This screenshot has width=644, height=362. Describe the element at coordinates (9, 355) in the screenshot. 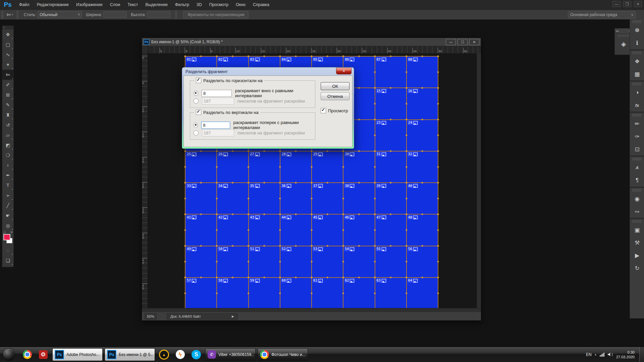

I see `start-button` at that location.